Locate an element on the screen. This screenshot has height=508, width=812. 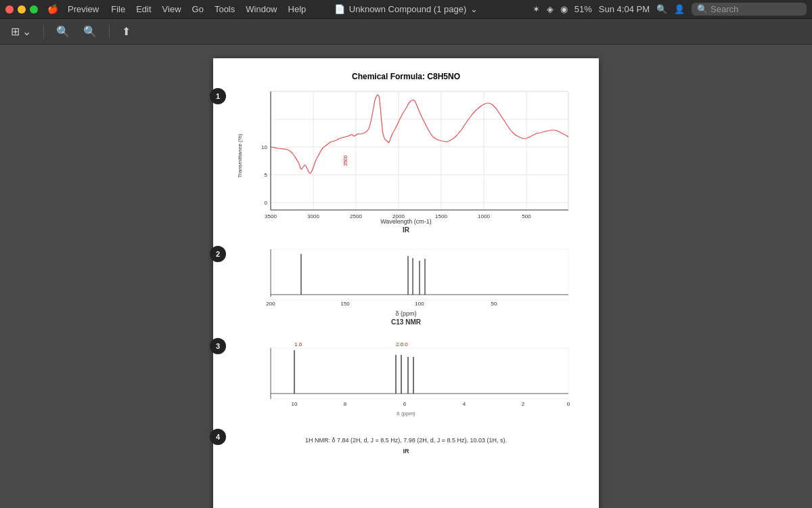
section-3-1hnmr: 3 1.0 2.0.0 is located at coordinates (406, 377).